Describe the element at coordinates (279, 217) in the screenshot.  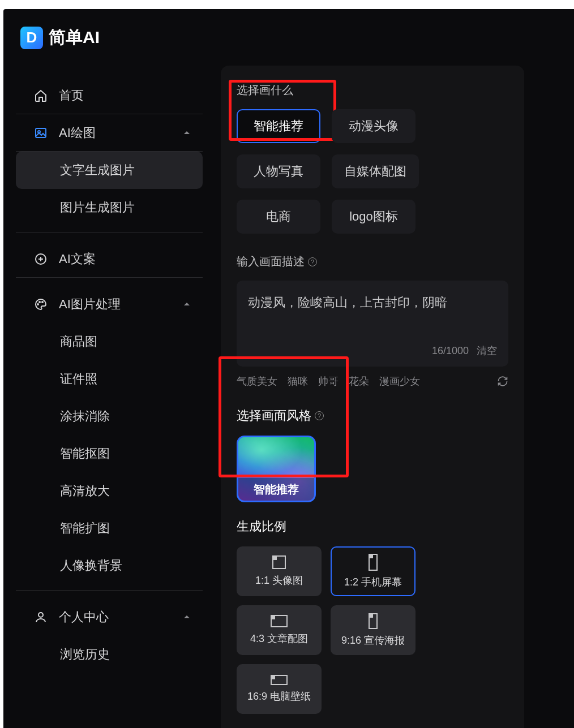
I see `chip-label: 电商` at that location.